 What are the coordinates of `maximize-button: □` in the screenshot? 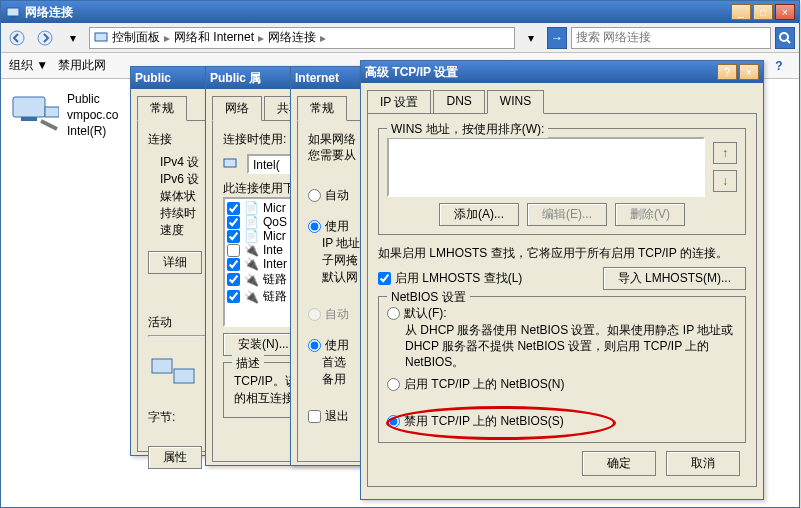 It's located at (763, 12).